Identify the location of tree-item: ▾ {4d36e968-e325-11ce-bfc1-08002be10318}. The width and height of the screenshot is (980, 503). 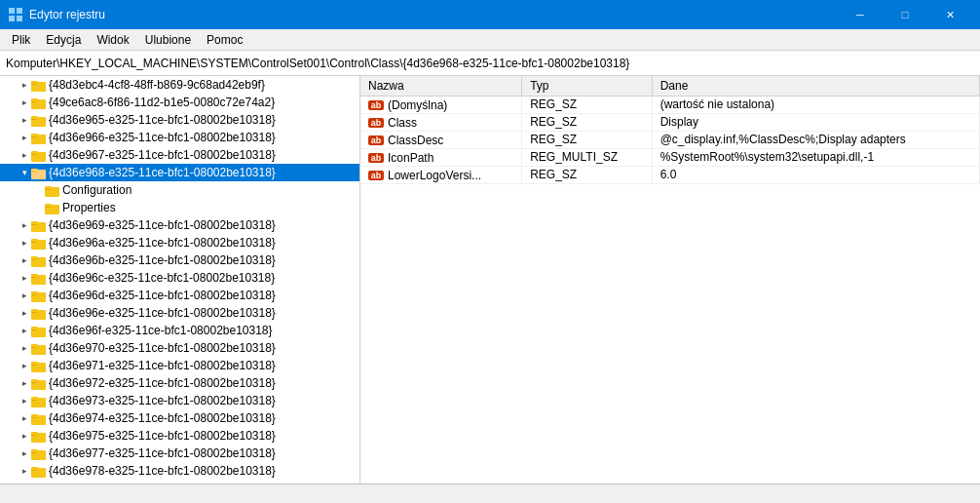
(179, 173).